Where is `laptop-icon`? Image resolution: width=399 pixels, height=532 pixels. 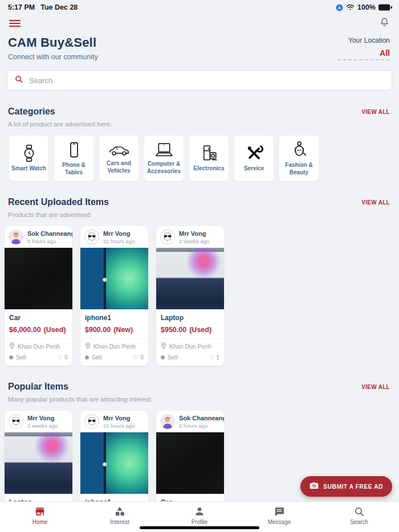 laptop-icon is located at coordinates (164, 150).